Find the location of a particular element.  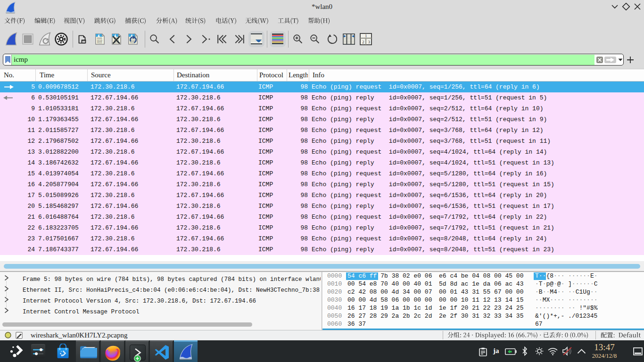

svg-text: 2 is located at coordinates (363, 42).